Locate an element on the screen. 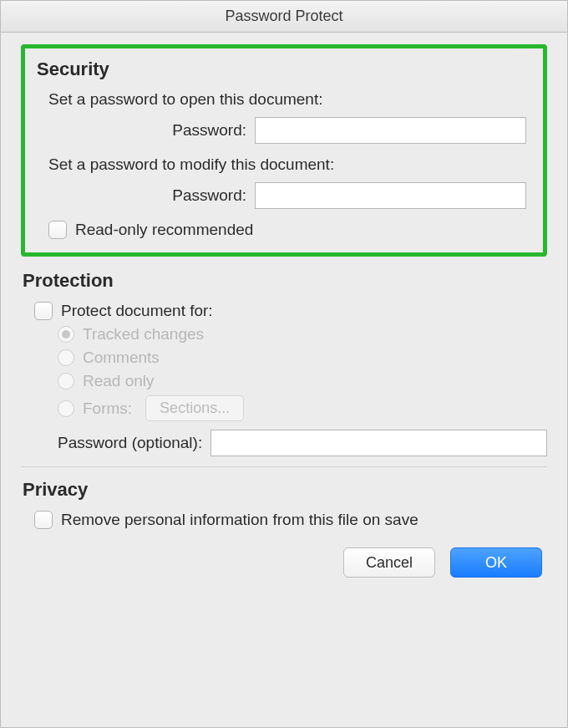 The height and width of the screenshot is (728, 568). readonly-recommended-checkbox is located at coordinates (58, 230).